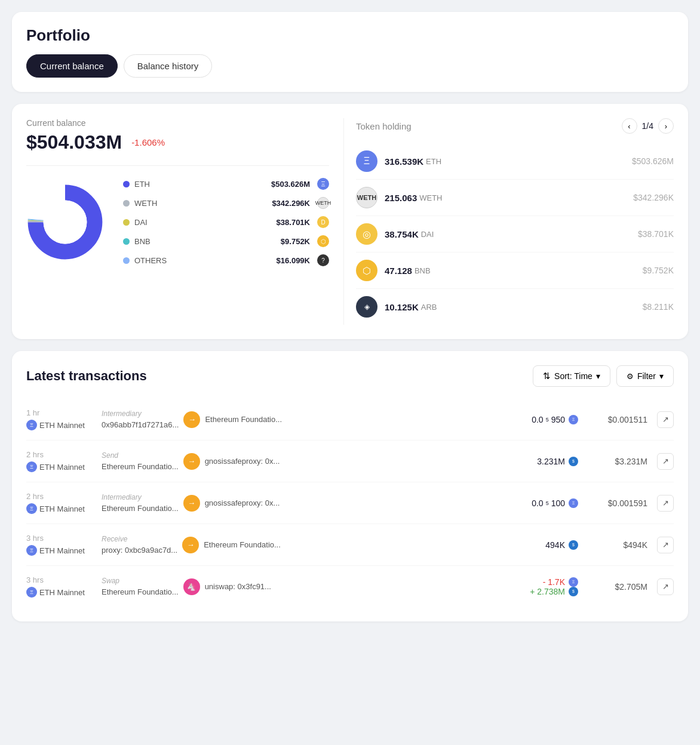  Describe the element at coordinates (515, 234) in the screenshot. I see `token-row-dai: ◎ 38.754K DAI $38.701K` at that location.